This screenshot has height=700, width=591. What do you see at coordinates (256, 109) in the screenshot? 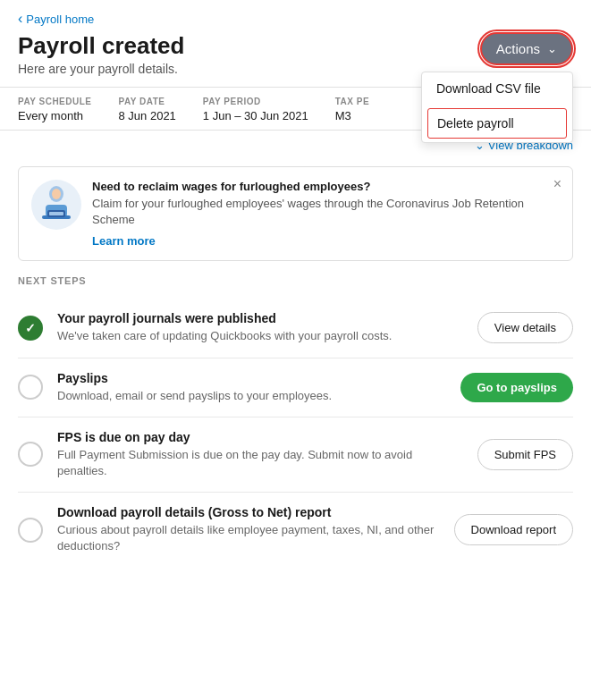
I see `pay-period-detail: PAY PERIOD 1 Jun – 30 Jun 2021` at bounding box center [256, 109].